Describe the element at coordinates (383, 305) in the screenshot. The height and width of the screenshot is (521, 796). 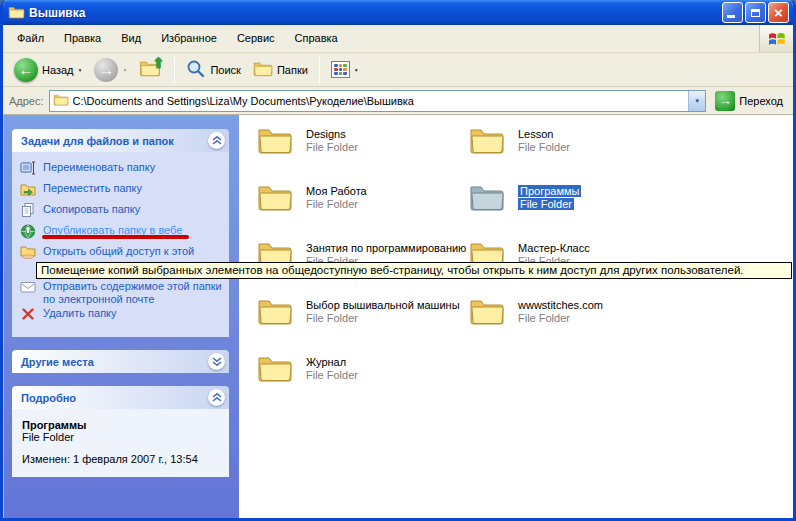
I see `folder-name: Выбор вышивальной машины` at that location.